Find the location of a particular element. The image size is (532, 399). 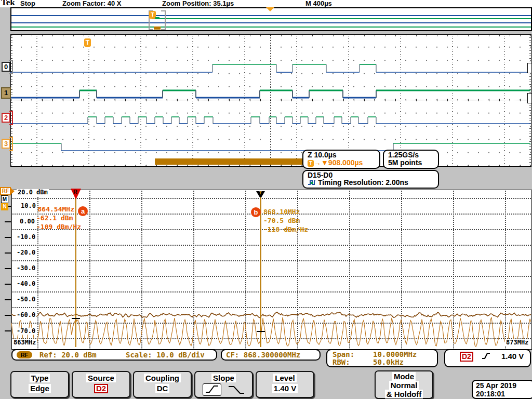

rf-trace-normal-badge: N is located at coordinates (5, 207).